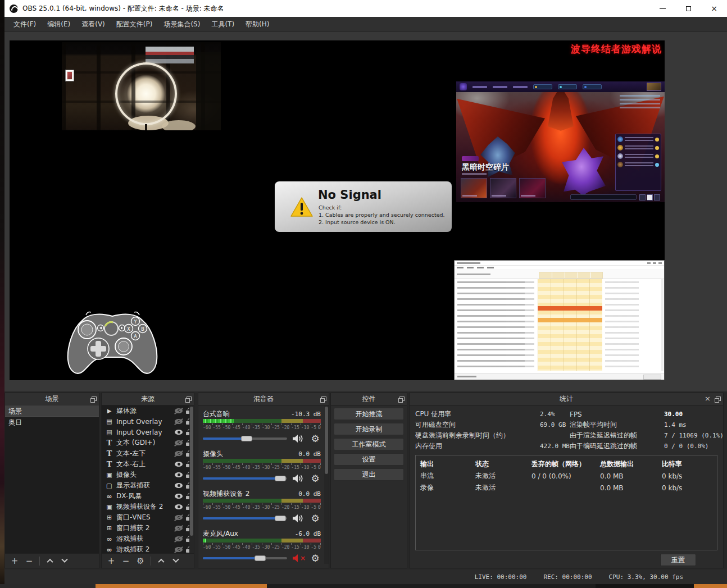  I want to click on remove-source-button: −, so click(126, 561).